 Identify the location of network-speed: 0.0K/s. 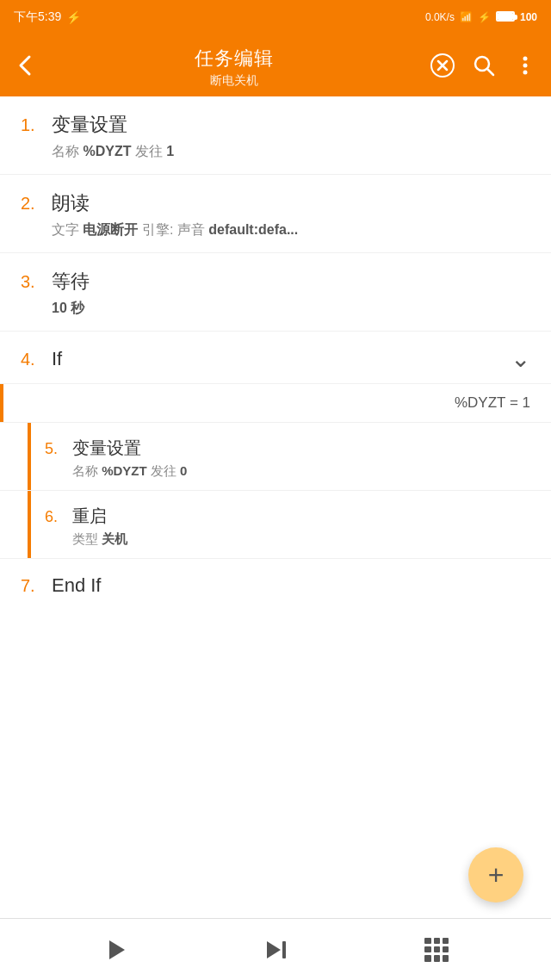
(440, 17).